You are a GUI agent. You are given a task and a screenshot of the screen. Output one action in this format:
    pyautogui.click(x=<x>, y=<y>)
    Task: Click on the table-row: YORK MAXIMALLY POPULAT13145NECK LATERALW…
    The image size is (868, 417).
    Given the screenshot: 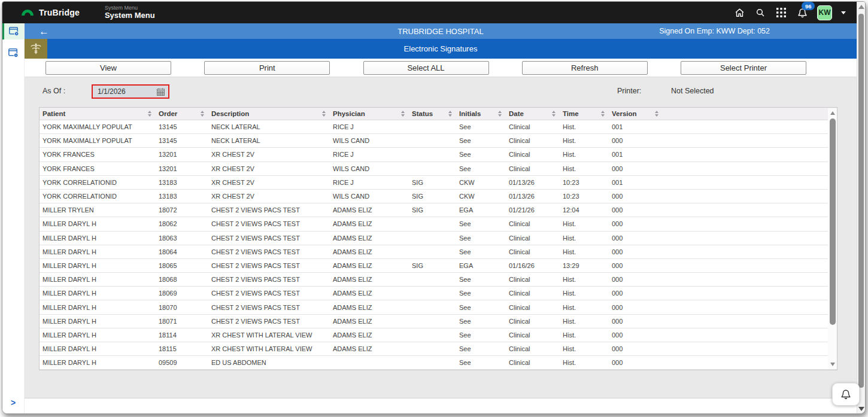 What is the action you would take?
    pyautogui.click(x=438, y=141)
    